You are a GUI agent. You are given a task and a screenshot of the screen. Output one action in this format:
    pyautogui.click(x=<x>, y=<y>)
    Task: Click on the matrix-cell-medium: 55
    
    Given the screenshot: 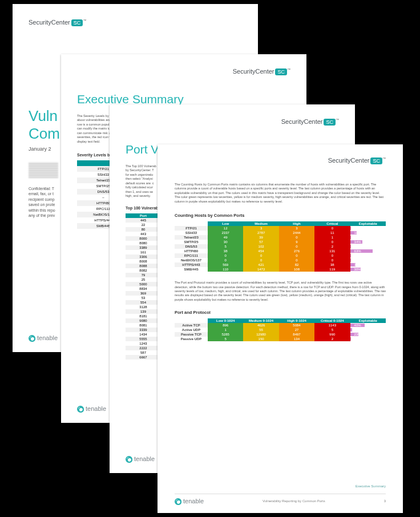 What is the action you would take?
    pyautogui.click(x=261, y=330)
    